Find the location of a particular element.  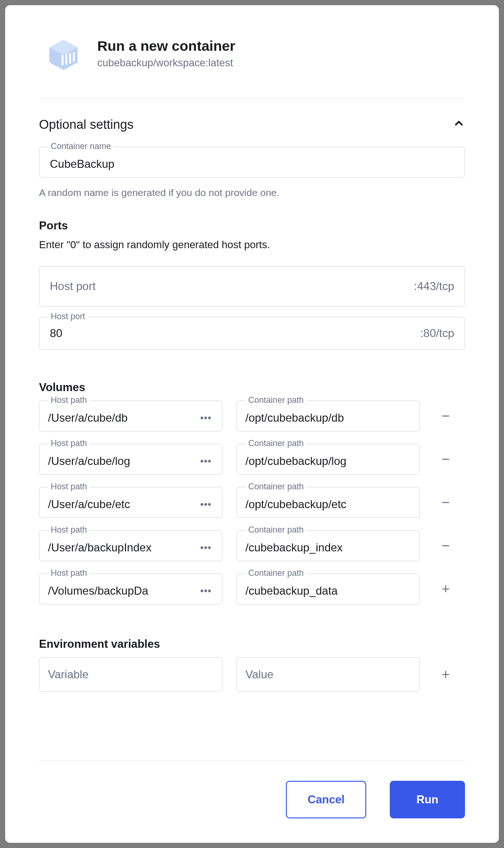

port-row: :443/tcp is located at coordinates (252, 286).